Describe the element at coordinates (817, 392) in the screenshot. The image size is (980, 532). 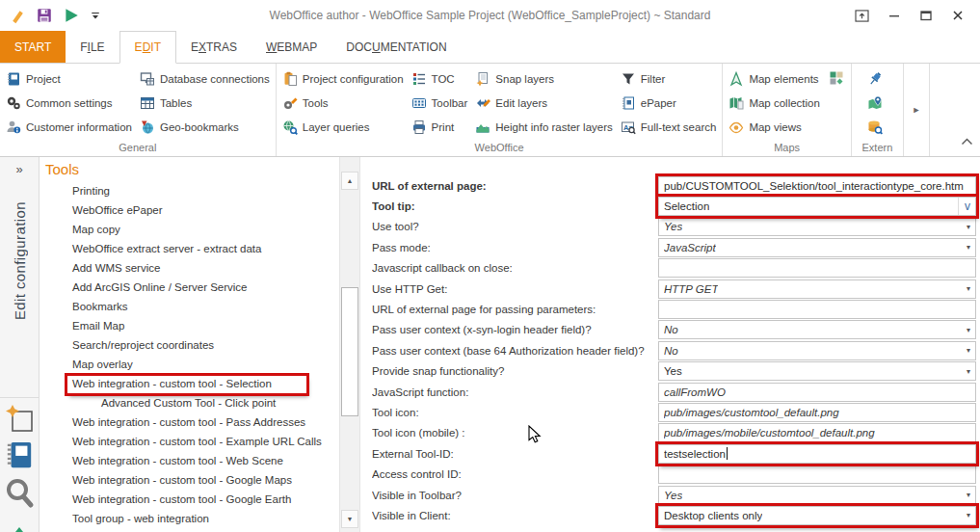
I see `form-field: callFromWO ▾ v` at that location.